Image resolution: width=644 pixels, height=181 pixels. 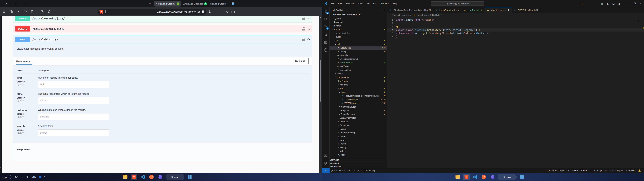 I want to click on minimap, so click(x=638, y=34).